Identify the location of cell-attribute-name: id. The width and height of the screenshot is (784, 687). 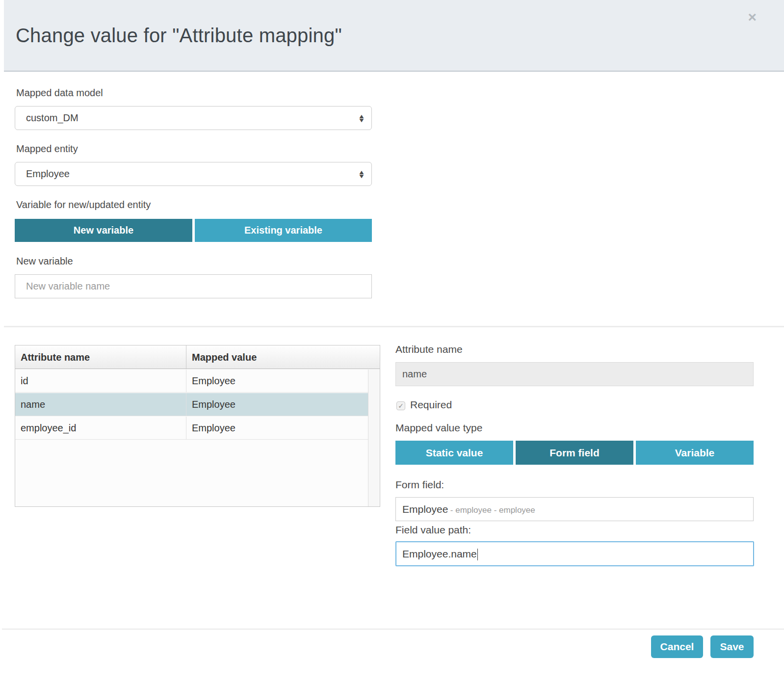
(101, 381).